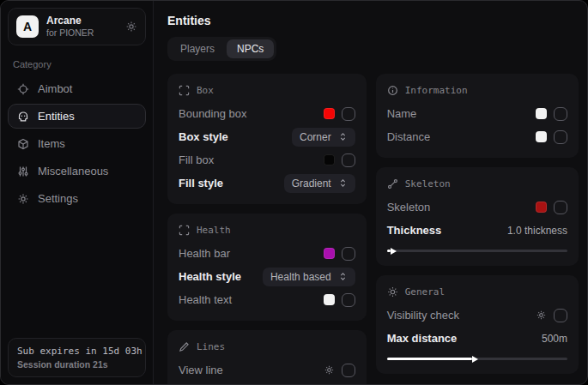  I want to click on info-icon, so click(393, 91).